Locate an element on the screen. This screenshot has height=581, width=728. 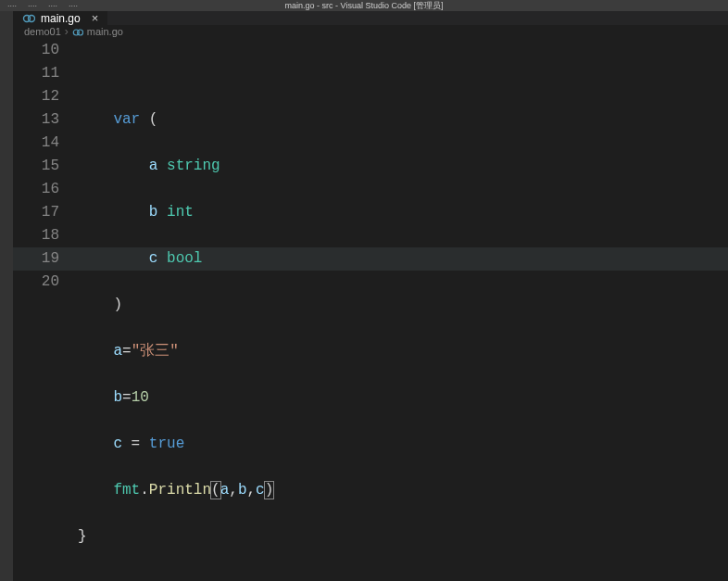
menu-bar: ················ main.go - src - Visual … is located at coordinates (364, 6).